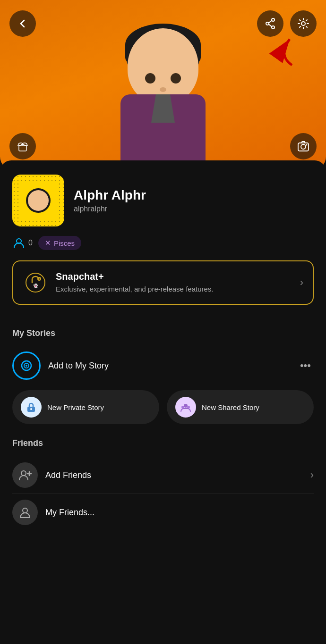 This screenshot has width=326, height=644. Describe the element at coordinates (174, 476) in the screenshot. I see `add-friends-label: Add Friends` at that location.